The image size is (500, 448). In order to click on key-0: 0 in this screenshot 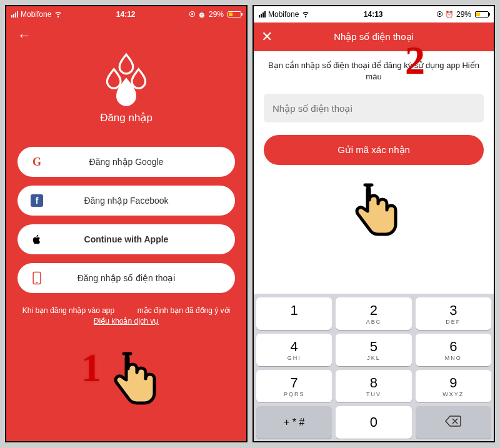, I will do `click(374, 422)`.